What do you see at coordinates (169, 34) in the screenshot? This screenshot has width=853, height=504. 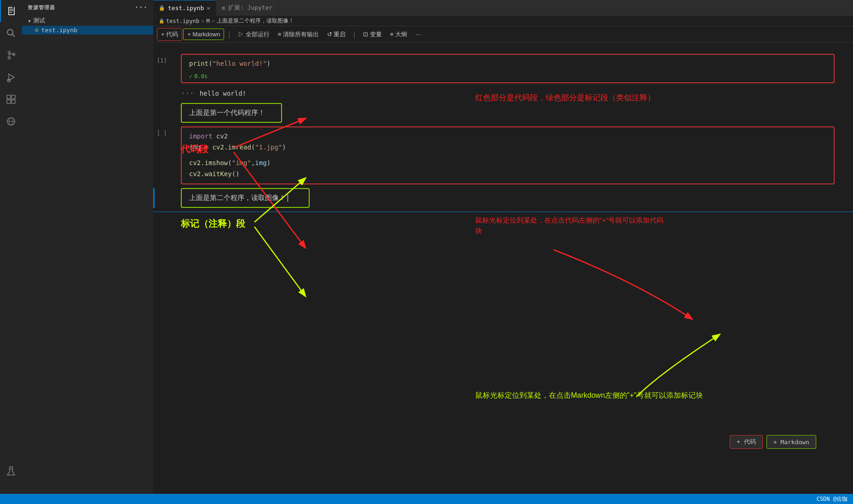 I see `add-code-button: + 代码` at bounding box center [169, 34].